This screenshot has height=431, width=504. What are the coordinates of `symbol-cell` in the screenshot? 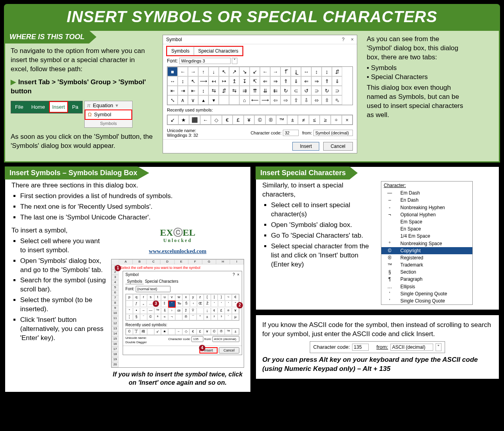 It's located at (224, 100).